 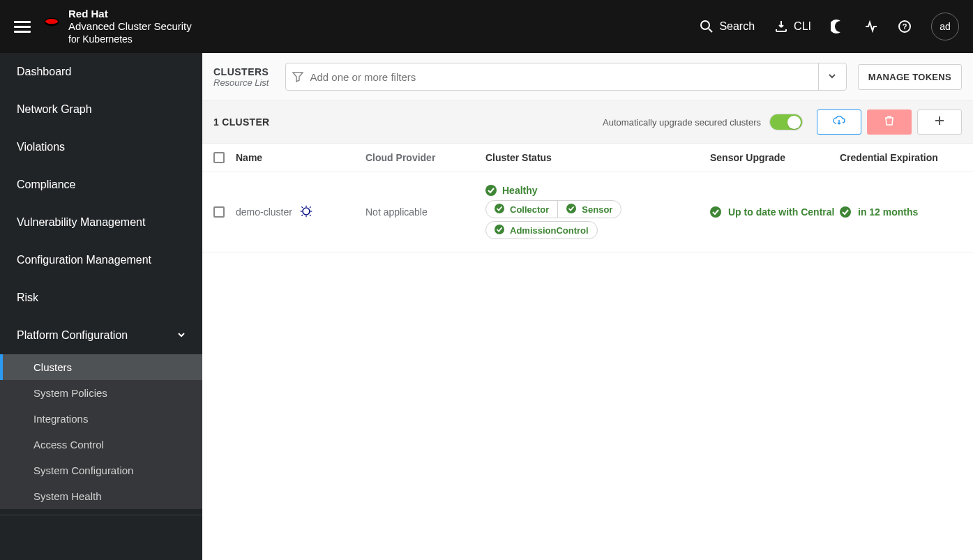 What do you see at coordinates (101, 515) in the screenshot?
I see `sidebar-separator` at bounding box center [101, 515].